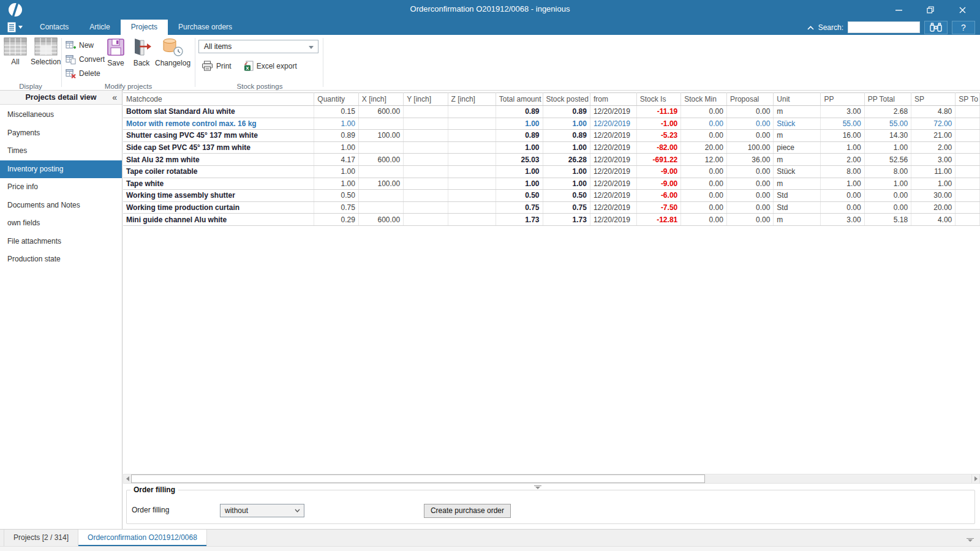  I want to click on sidebar-item-inventory-posting: Inventory posting, so click(61, 170).